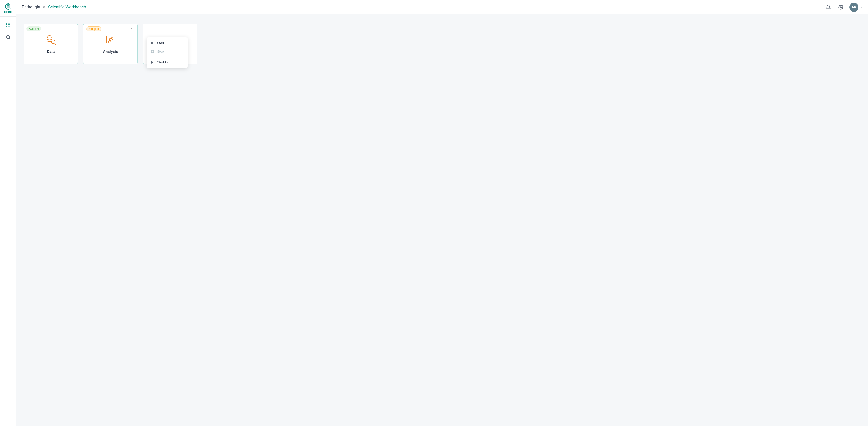 This screenshot has height=426, width=868. I want to click on notifications-button, so click(828, 7).